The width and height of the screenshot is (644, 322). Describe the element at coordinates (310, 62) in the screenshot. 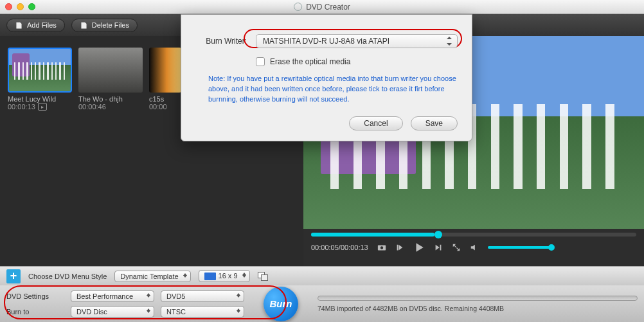

I see `erase-label: Erase the optical media` at that location.